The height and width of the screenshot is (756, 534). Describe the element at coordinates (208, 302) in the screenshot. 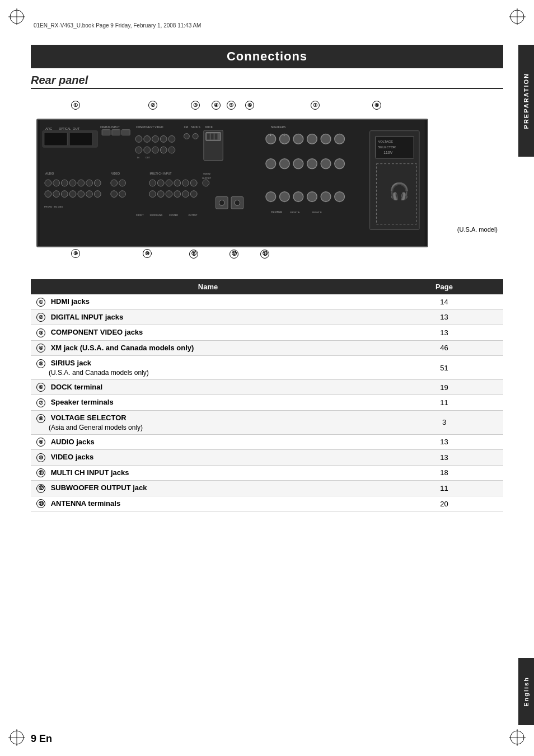

I see `row-name-cell: ① HDMI jacks` at that location.